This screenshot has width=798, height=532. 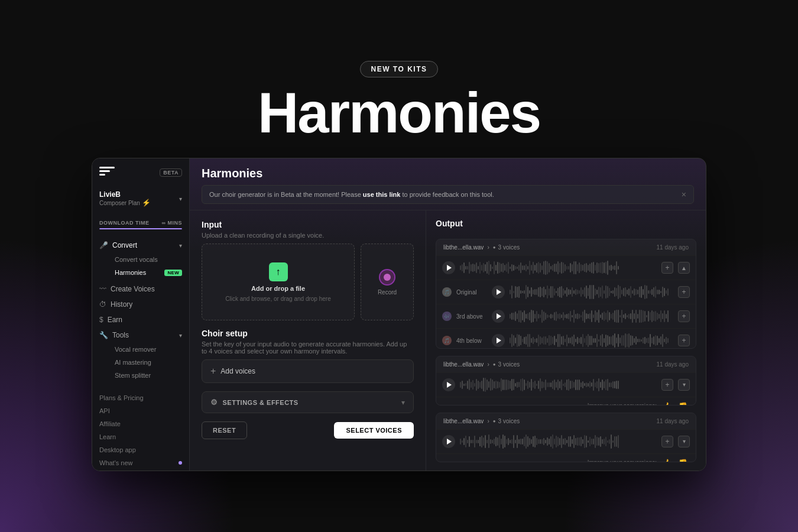 I want to click on settings-label: SETTINGS & EFFECTS, so click(x=261, y=403).